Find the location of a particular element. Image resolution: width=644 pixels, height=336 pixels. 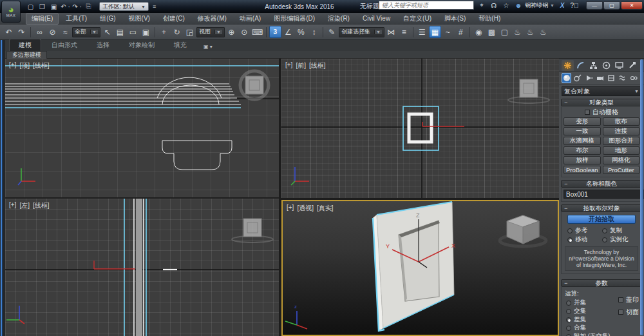

favorites-star-icon: ☆ is located at coordinates (506, 5).